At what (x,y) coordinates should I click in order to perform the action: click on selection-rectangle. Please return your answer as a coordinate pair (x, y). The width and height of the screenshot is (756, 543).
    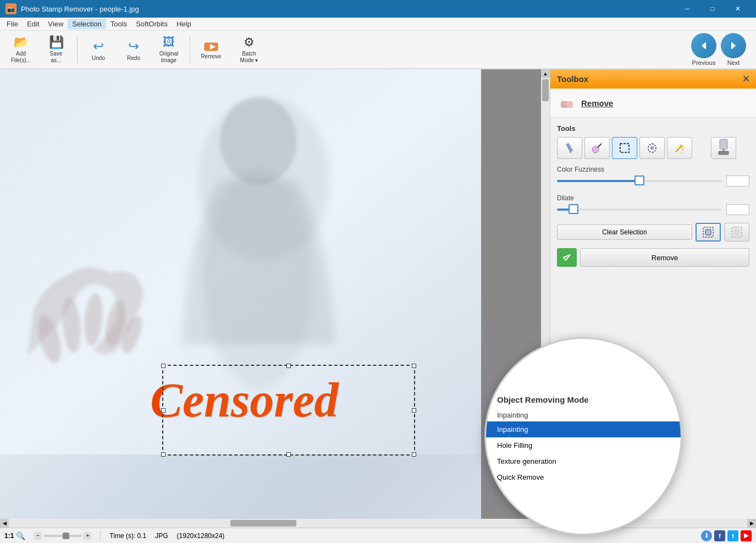
    Looking at the image, I should click on (289, 410).